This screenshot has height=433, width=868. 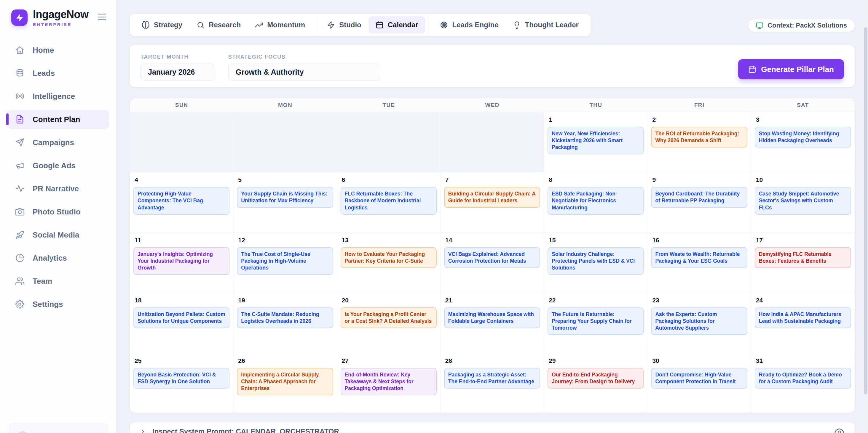 I want to click on sidebar-collapse-button, so click(x=102, y=17).